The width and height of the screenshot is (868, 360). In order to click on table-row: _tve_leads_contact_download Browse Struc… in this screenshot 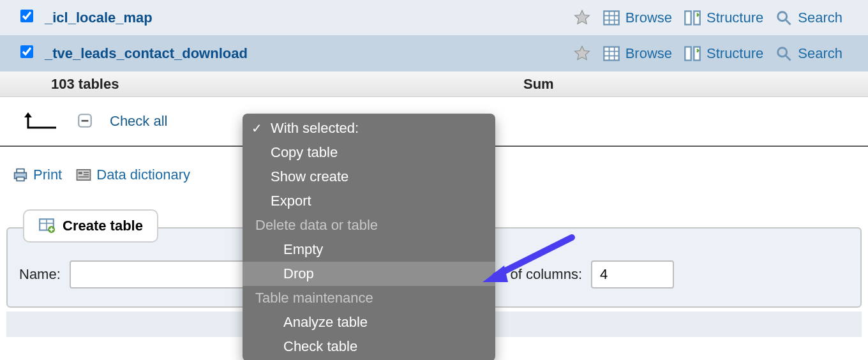, I will do `click(434, 54)`.